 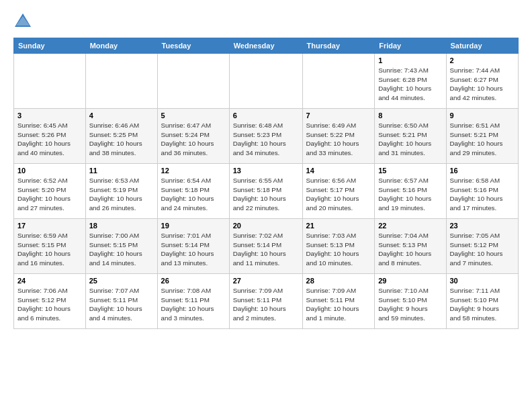 I want to click on day-number: 28, so click(x=339, y=281).